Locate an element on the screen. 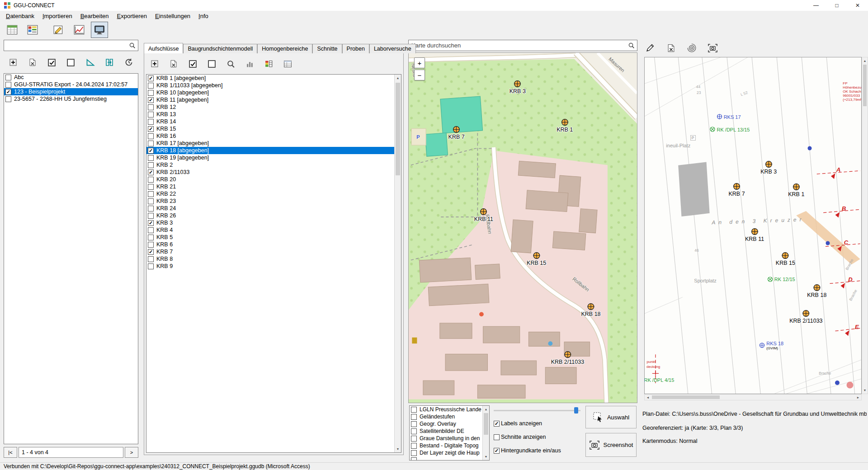 This screenshot has height=470, width=868. borehole-row: KRB 2/11033 is located at coordinates (274, 172).